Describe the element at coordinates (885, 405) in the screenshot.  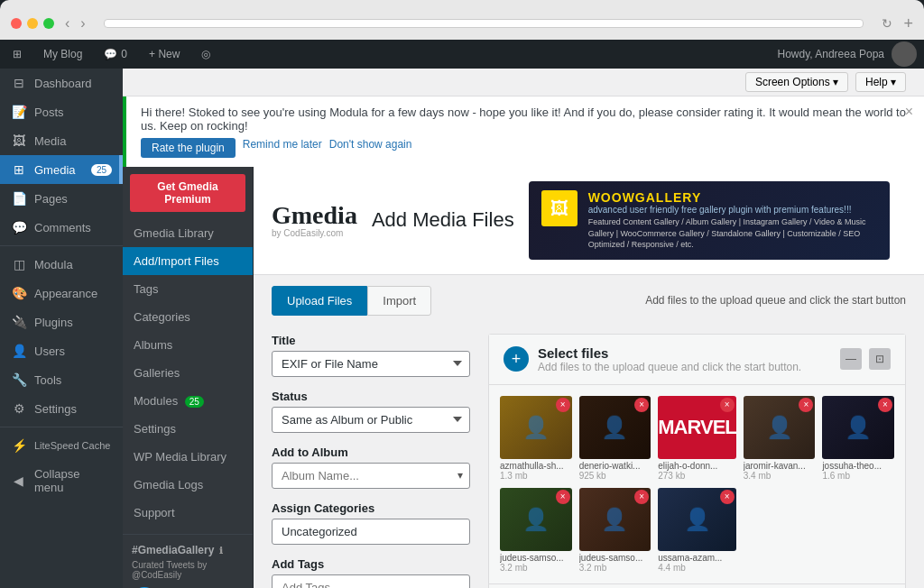
I see `file-remove-5: ×` at that location.